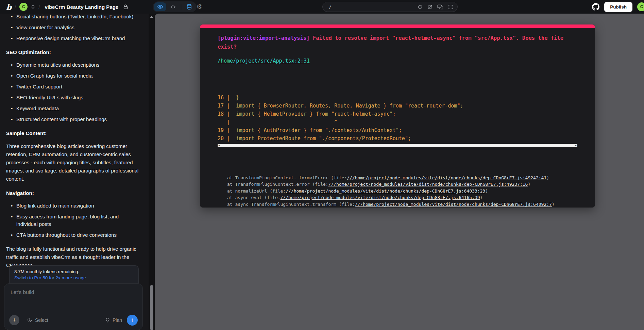  I want to click on code-line: 17 | import { BrowserRouter, Routes, Rou…, so click(397, 106).